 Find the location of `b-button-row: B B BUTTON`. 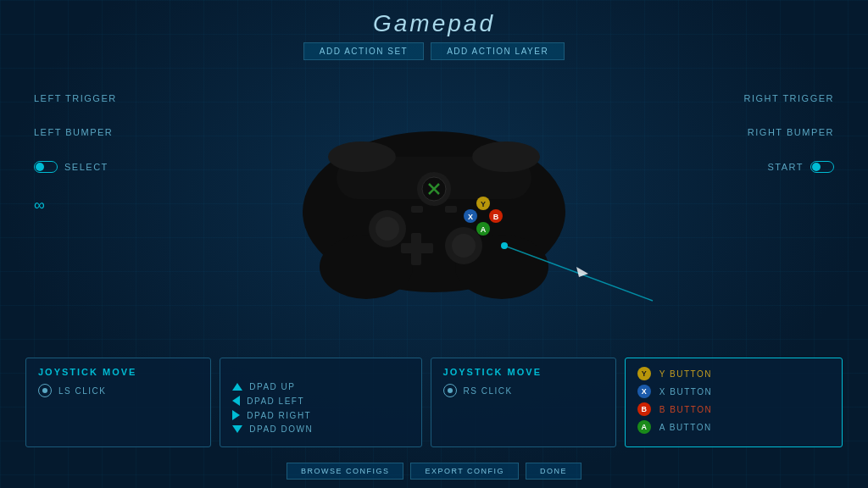

b-button-row: B B BUTTON is located at coordinates (734, 409).